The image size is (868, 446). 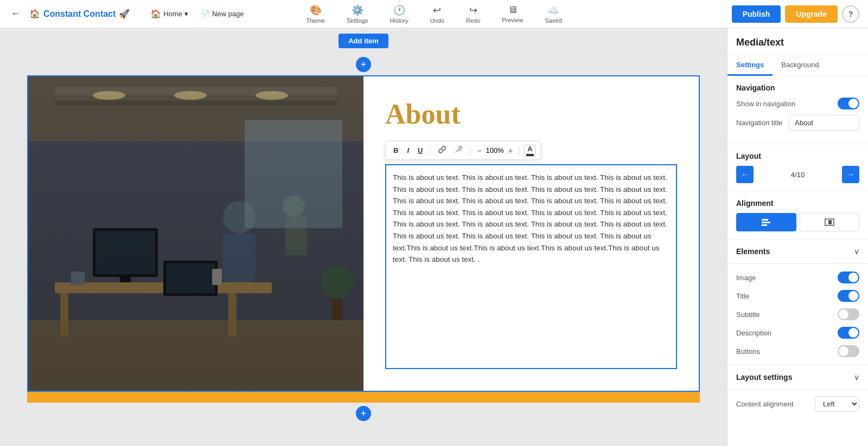 I want to click on saved-button: ☁️ Saved, so click(x=553, y=14).